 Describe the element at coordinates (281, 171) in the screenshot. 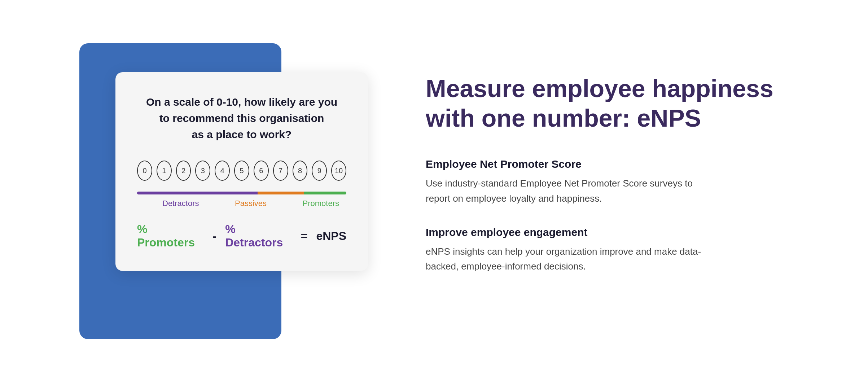

I see `number-circle-7: 7` at that location.